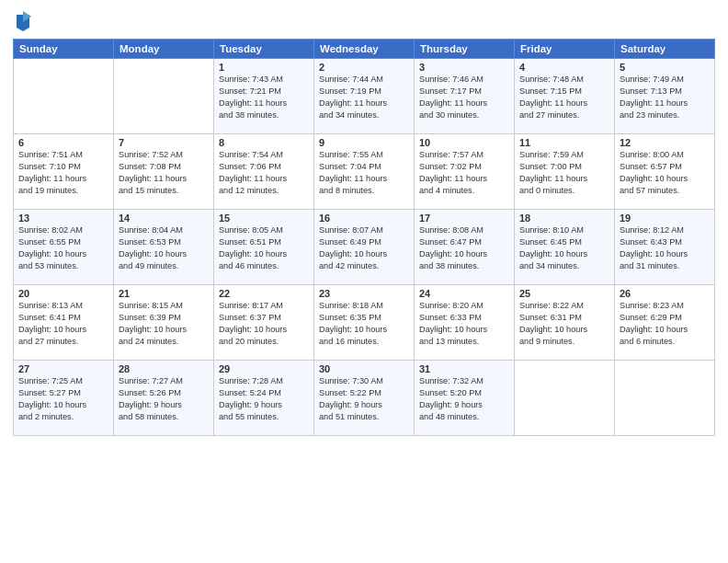 The width and height of the screenshot is (728, 563). I want to click on day-number: 29, so click(264, 369).